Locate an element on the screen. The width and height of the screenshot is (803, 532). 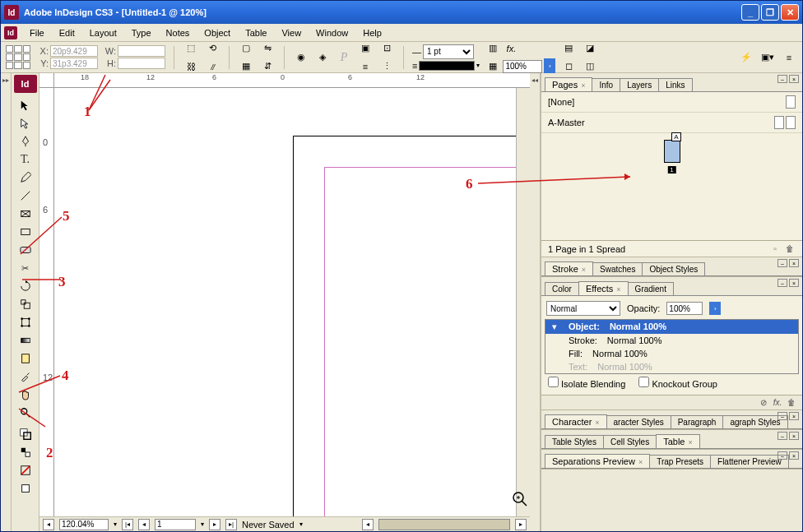
reference-point-grid is located at coordinates (18, 58).